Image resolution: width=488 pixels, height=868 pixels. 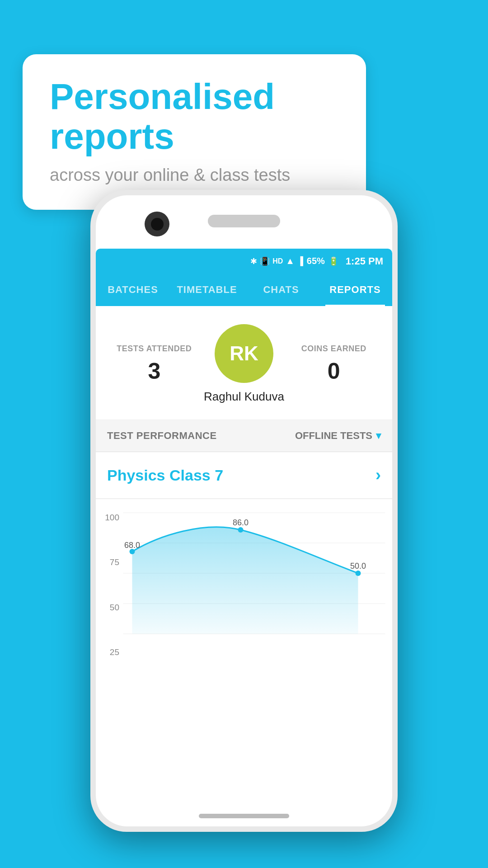 What do you see at coordinates (281, 290) in the screenshot?
I see `tab-chats: CHATS` at bounding box center [281, 290].